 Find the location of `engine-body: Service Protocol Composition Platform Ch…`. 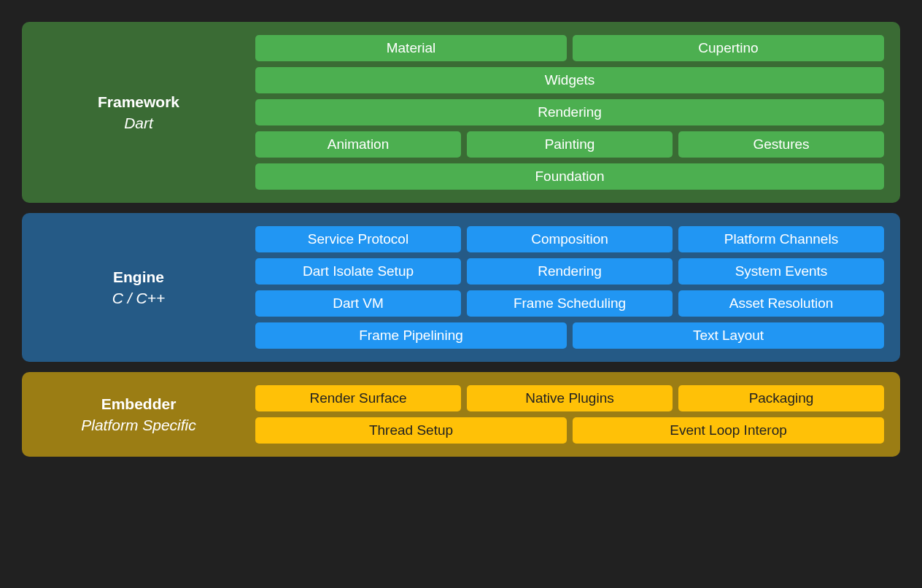

engine-body: Service Protocol Composition Platform Ch… is located at coordinates (570, 287).